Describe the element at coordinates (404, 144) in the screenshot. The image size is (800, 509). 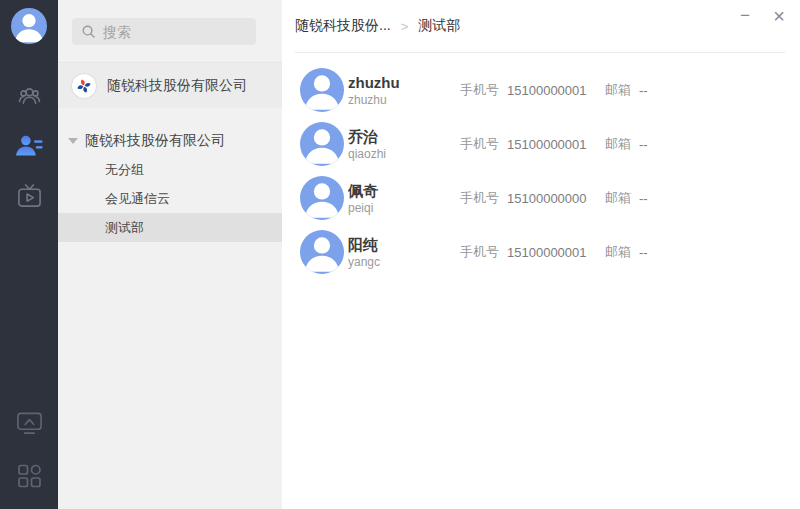
I see `contact-name-block: 乔治 qiaozhi` at that location.